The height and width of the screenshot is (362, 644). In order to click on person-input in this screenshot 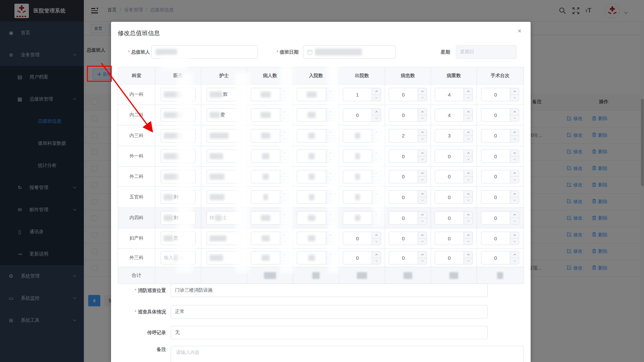, I will do `click(205, 52)`.